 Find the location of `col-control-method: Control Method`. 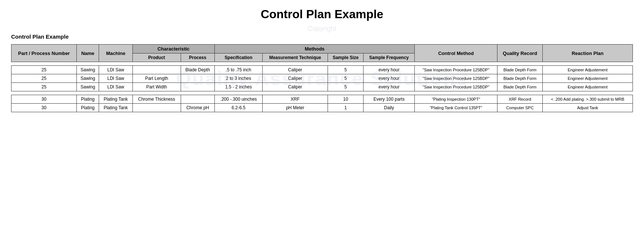

col-control-method: Control Method is located at coordinates (456, 53).